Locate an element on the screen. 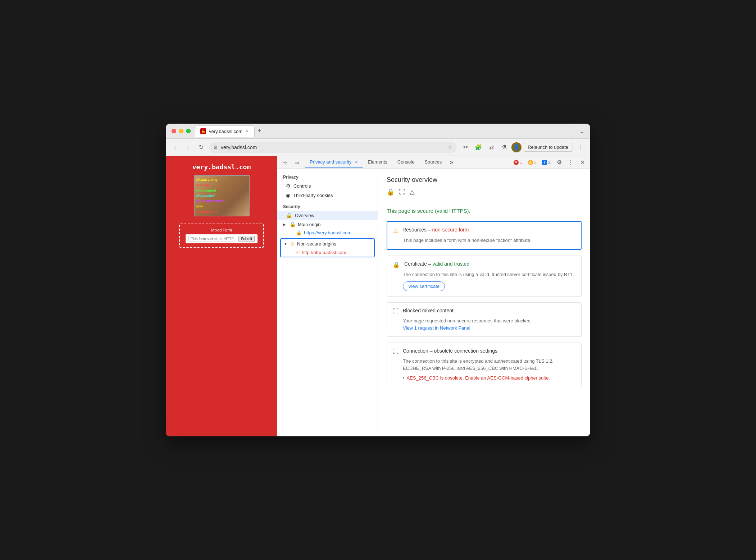  address-bar: ⚙ very.badssl.com ☆ is located at coordinates (333, 147).